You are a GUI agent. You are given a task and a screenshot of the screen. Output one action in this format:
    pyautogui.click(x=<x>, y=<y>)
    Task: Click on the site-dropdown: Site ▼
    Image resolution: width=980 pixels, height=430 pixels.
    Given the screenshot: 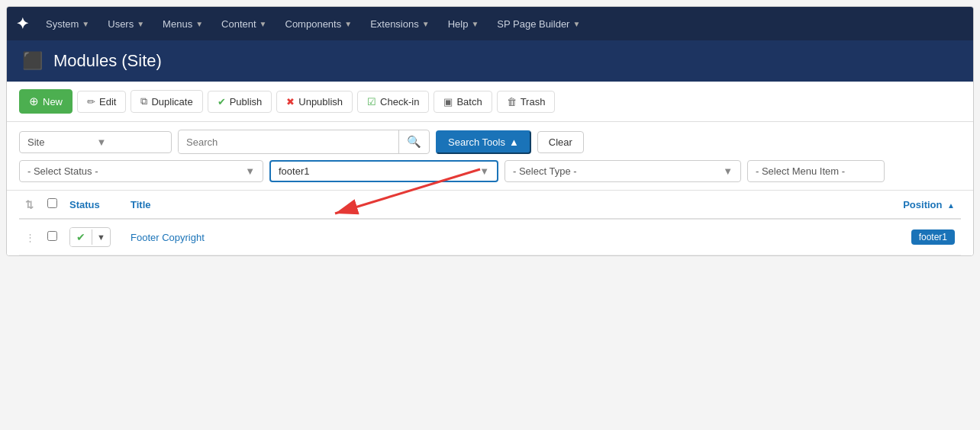 What is the action you would take?
    pyautogui.click(x=95, y=142)
    